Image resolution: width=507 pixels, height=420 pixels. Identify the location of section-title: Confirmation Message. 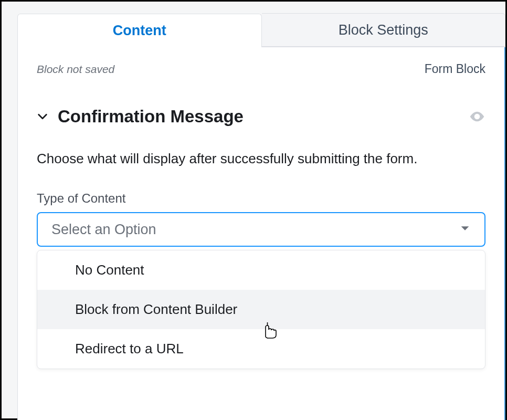
(258, 117).